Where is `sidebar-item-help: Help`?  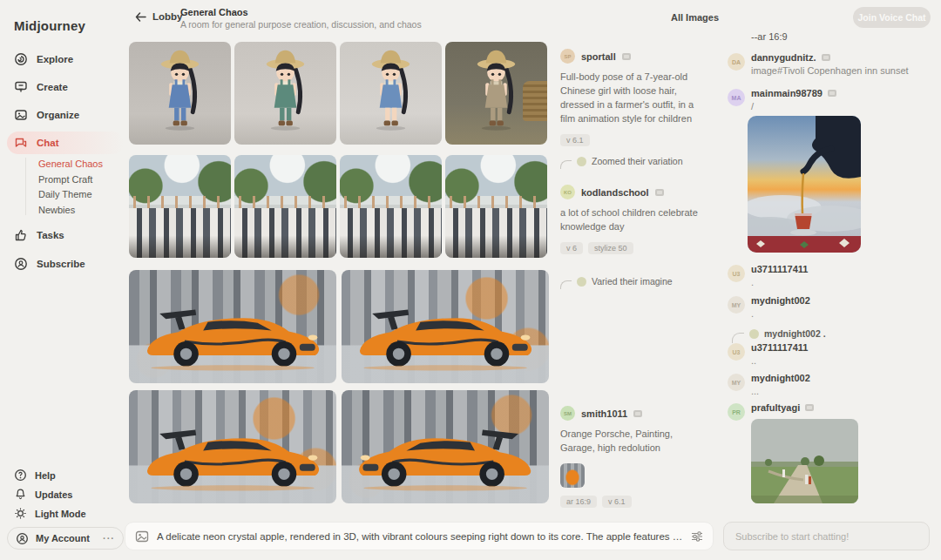 sidebar-item-help: Help is located at coordinates (35, 476).